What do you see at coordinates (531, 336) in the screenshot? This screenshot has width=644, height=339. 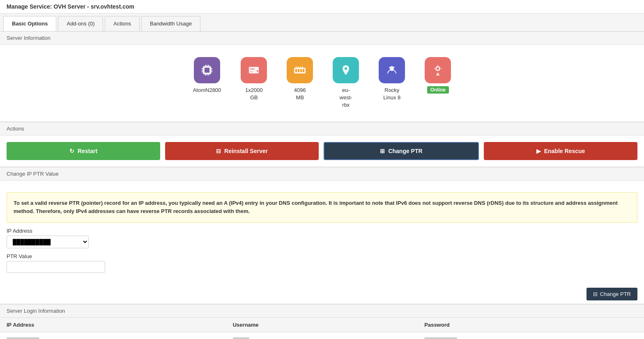 I see `login-password-cell` at bounding box center [531, 336].